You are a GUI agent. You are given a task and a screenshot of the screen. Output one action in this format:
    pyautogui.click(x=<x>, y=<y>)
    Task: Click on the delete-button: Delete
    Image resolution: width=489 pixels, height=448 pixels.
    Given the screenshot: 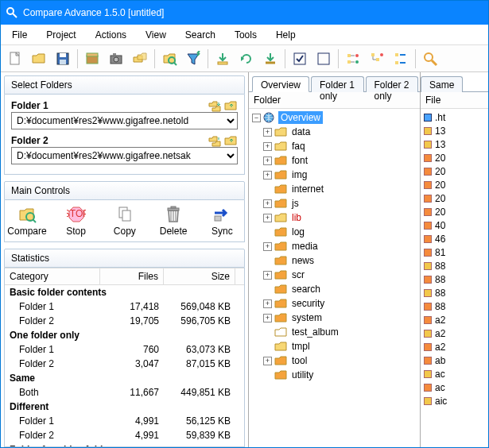 What is the action you would take?
    pyautogui.click(x=173, y=221)
    